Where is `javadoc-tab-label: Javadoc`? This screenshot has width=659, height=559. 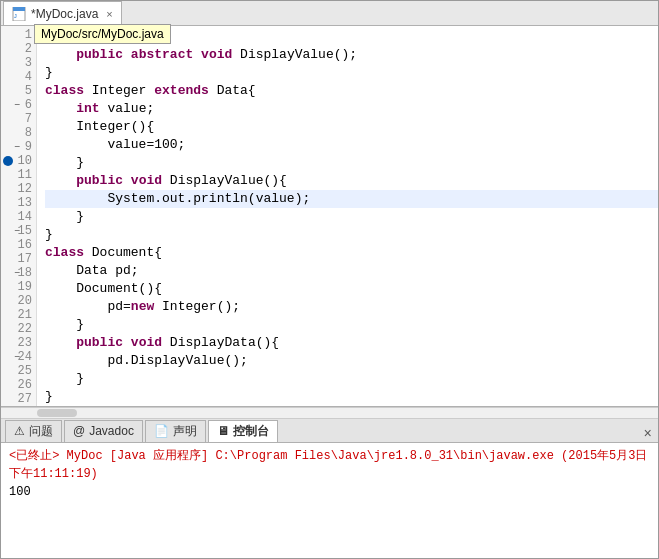
javadoc-tab-label: Javadoc is located at coordinates (112, 431).